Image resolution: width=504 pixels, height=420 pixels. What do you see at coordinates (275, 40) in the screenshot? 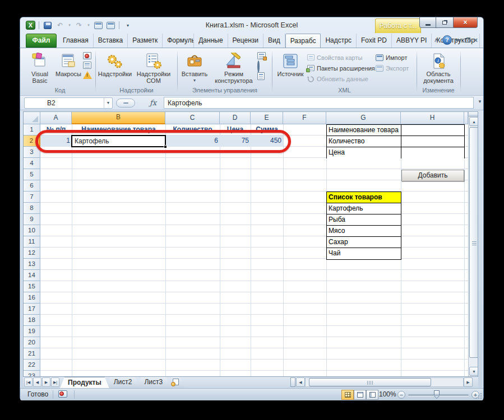
I see `tab-view: Вид` at bounding box center [275, 40].